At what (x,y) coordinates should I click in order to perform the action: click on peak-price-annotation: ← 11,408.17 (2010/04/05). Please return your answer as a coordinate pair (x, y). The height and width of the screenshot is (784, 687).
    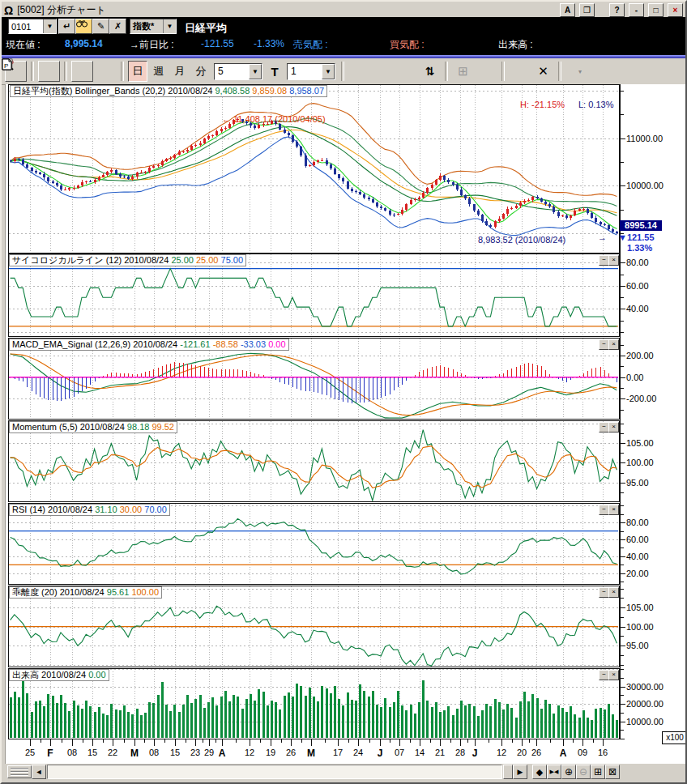
    Looking at the image, I should click on (274, 119).